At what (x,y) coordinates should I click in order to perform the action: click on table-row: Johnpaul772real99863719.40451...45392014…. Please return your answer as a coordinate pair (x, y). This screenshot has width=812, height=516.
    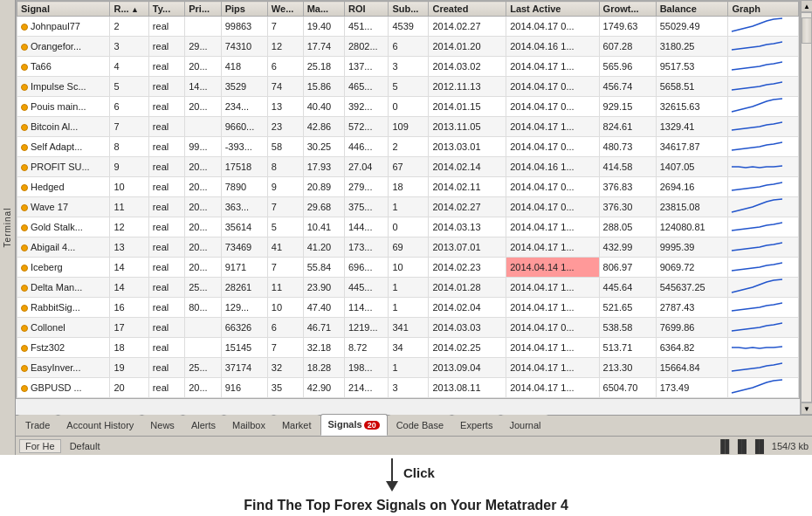
    Looking at the image, I should click on (409, 26).